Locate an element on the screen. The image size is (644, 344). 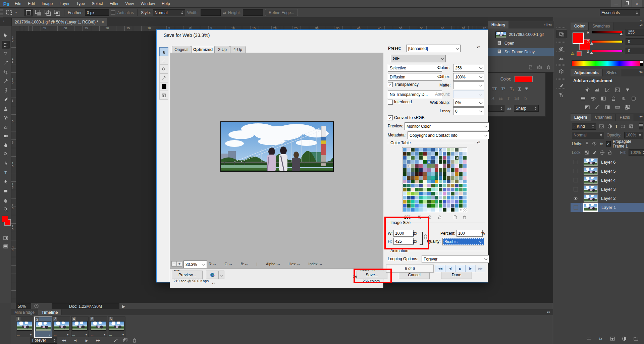
b-slider-thumb is located at coordinates (592, 53).